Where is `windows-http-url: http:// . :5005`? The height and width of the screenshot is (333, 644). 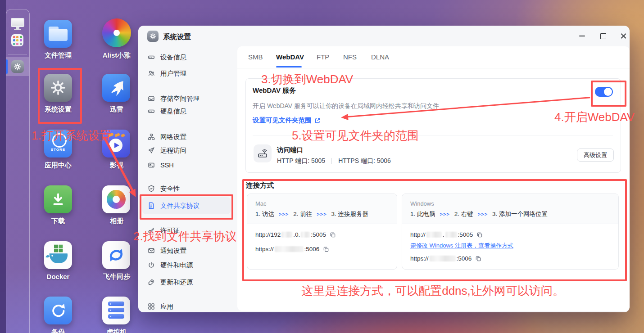
windows-http-url: http:// . :5005 is located at coordinates (447, 235).